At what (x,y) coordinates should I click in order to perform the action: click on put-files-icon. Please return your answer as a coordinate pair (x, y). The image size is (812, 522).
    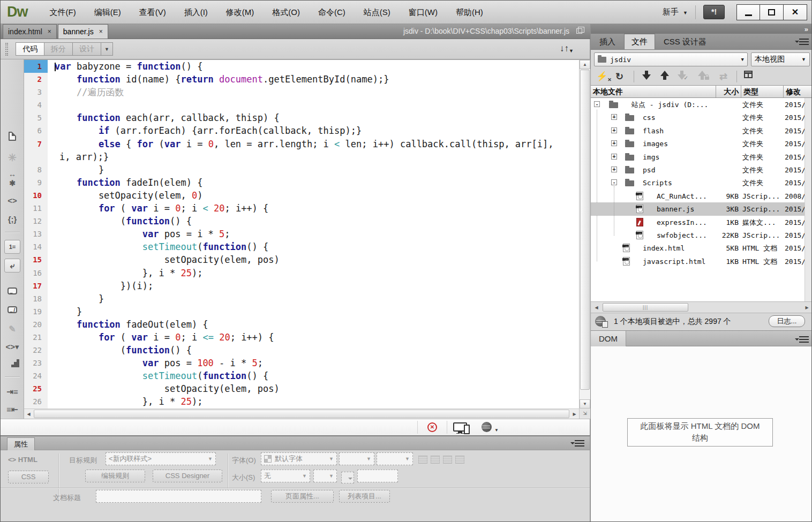
    Looking at the image, I should click on (665, 75).